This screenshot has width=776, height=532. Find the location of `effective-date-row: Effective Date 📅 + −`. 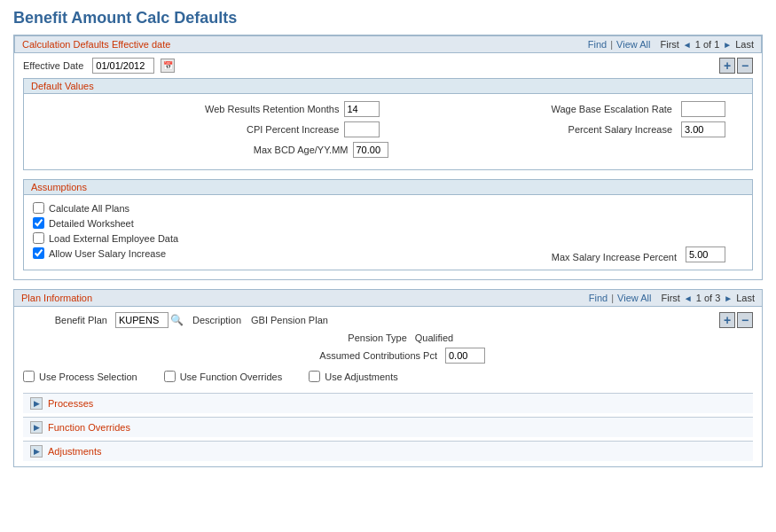

effective-date-row: Effective Date 📅 + − is located at coordinates (388, 66).